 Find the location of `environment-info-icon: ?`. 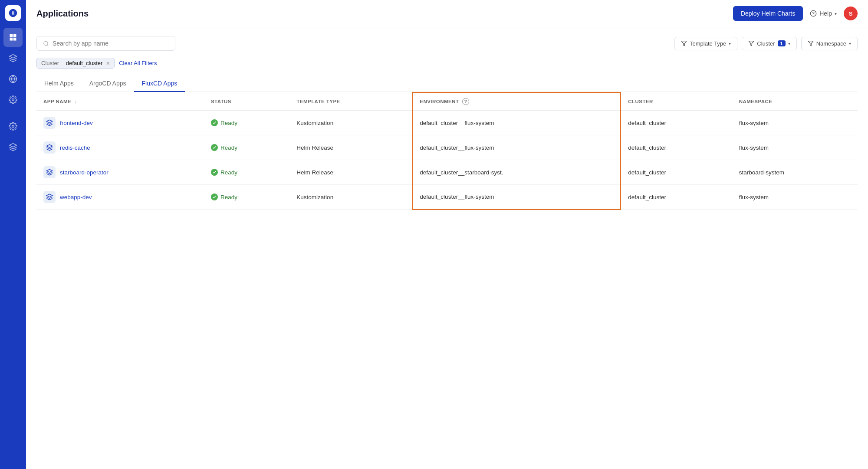

environment-info-icon: ? is located at coordinates (466, 102).